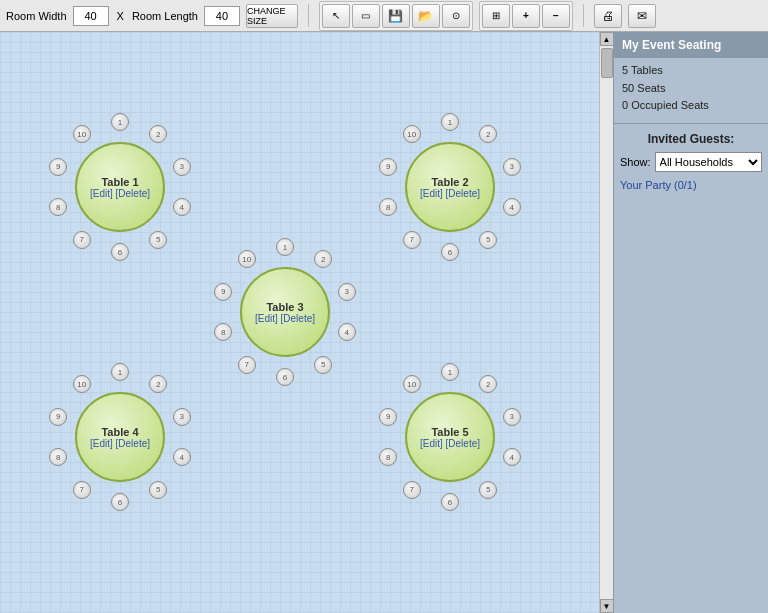  I want to click on seat-4-8: 8, so click(58, 457).